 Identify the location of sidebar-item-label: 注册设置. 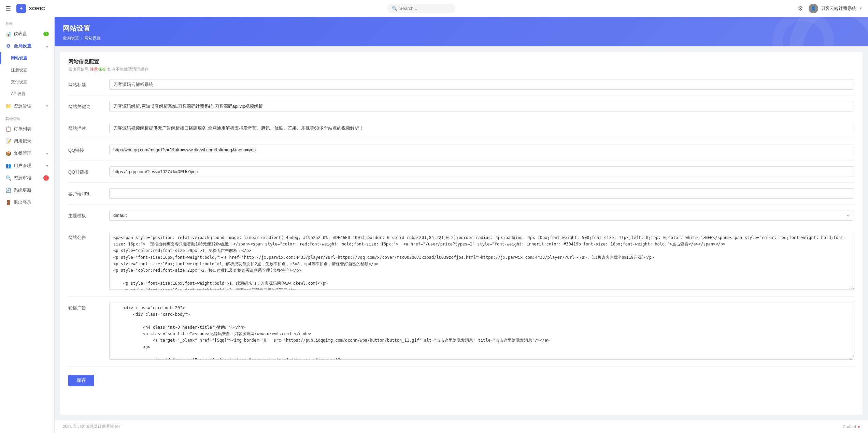
(19, 70).